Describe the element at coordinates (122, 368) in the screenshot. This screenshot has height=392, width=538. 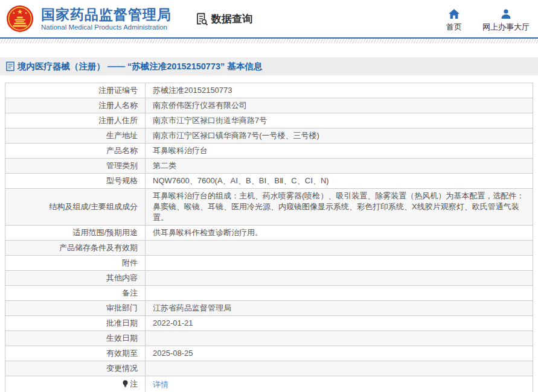
I see `row-label-text: 变更情况` at that location.